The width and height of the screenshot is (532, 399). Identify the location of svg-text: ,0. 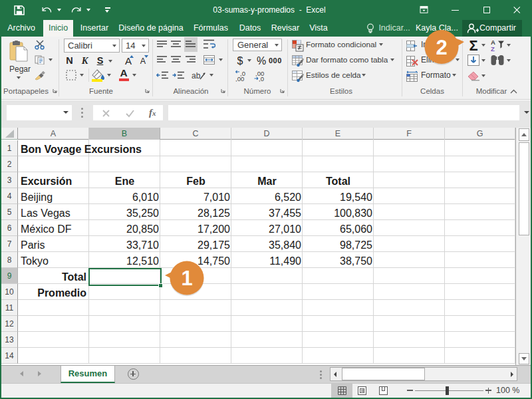
(261, 78).